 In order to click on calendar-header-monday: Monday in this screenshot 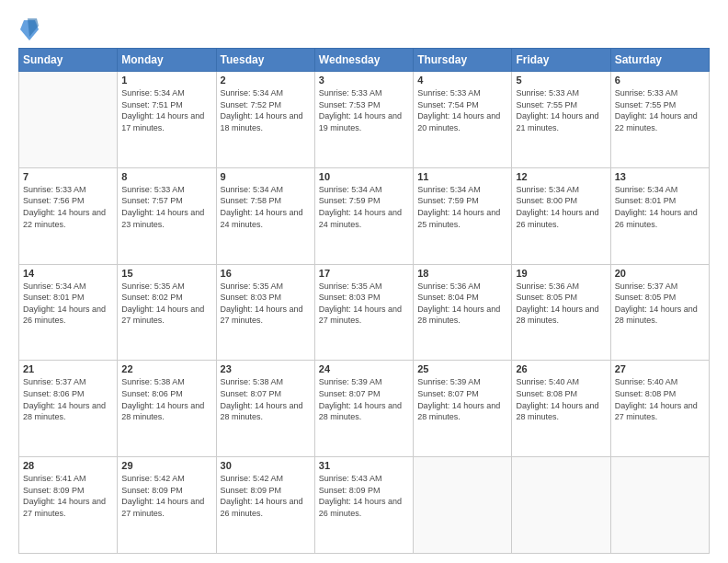, I will do `click(167, 61)`.